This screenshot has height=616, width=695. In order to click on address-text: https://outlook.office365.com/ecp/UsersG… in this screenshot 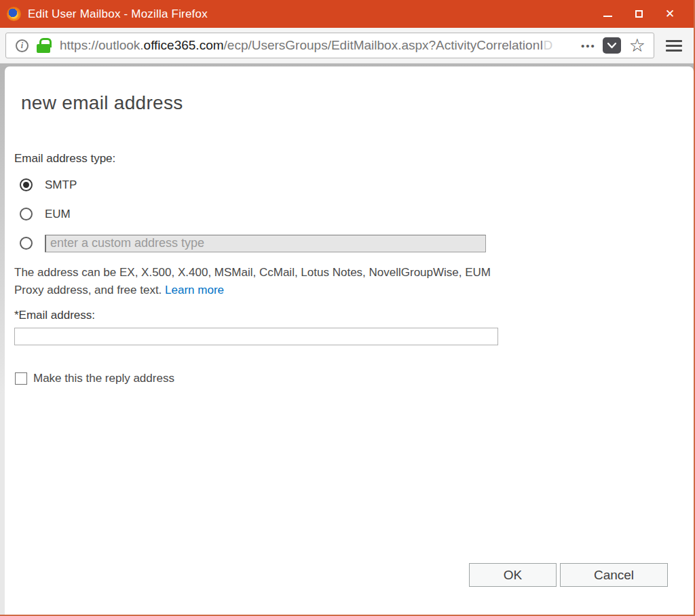, I will do `click(318, 45)`.